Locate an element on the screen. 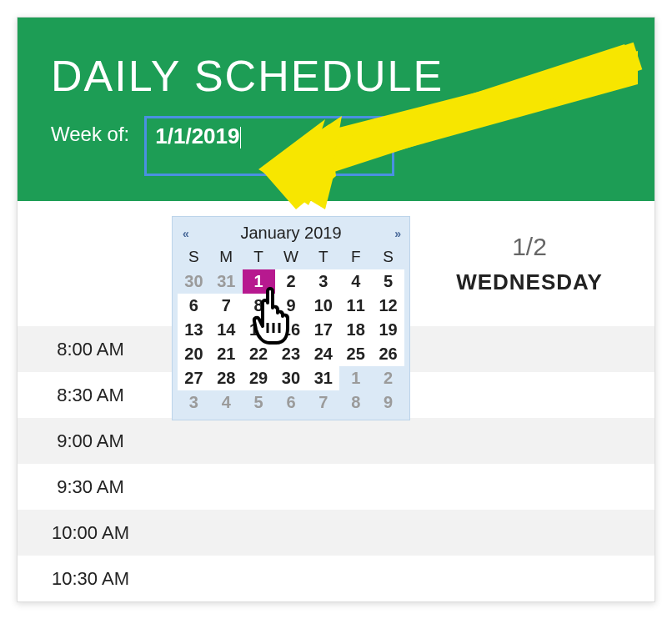  calendar-day-cell: 24 is located at coordinates (323, 354).